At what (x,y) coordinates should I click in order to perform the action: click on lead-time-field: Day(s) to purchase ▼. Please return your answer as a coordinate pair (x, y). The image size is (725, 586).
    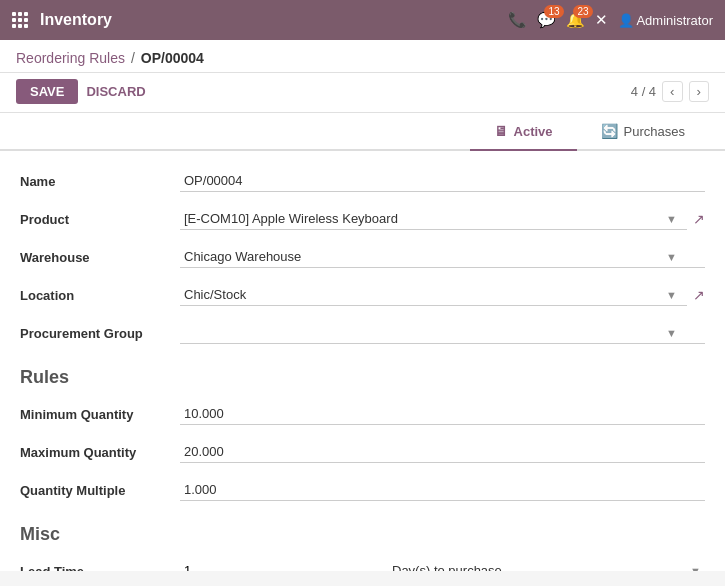
    Looking at the image, I should click on (442, 566).